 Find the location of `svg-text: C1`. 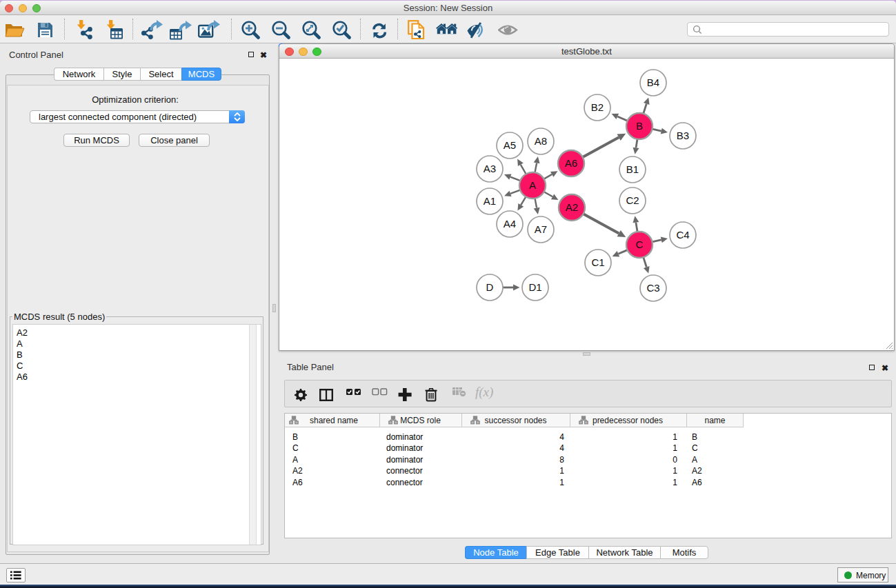

svg-text: C1 is located at coordinates (597, 262).